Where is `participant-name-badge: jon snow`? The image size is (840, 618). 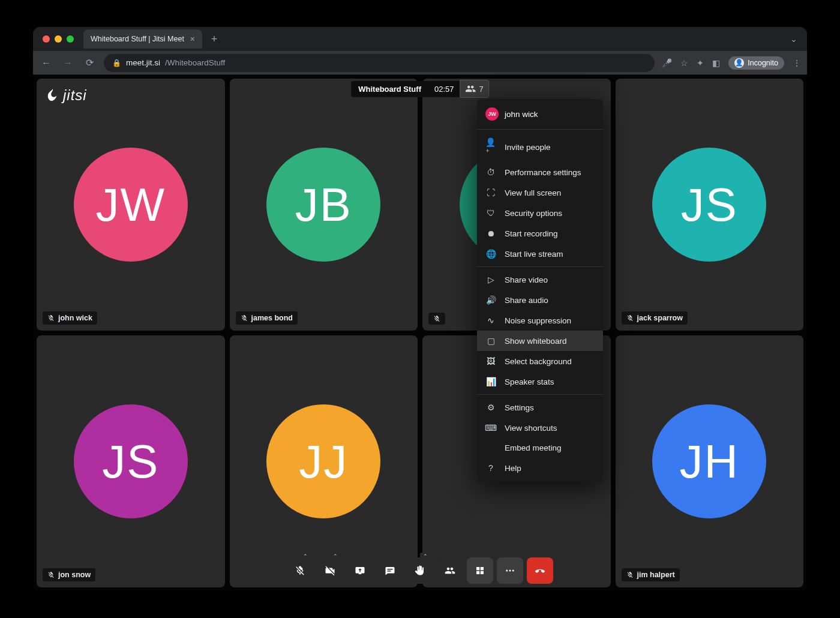 participant-name-badge: jon snow is located at coordinates (69, 575).